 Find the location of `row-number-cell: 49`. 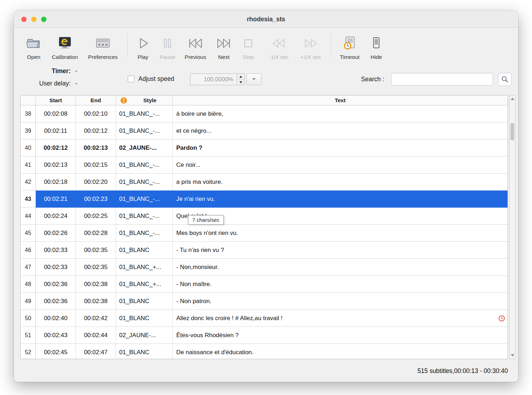

row-number-cell: 49 is located at coordinates (28, 301).